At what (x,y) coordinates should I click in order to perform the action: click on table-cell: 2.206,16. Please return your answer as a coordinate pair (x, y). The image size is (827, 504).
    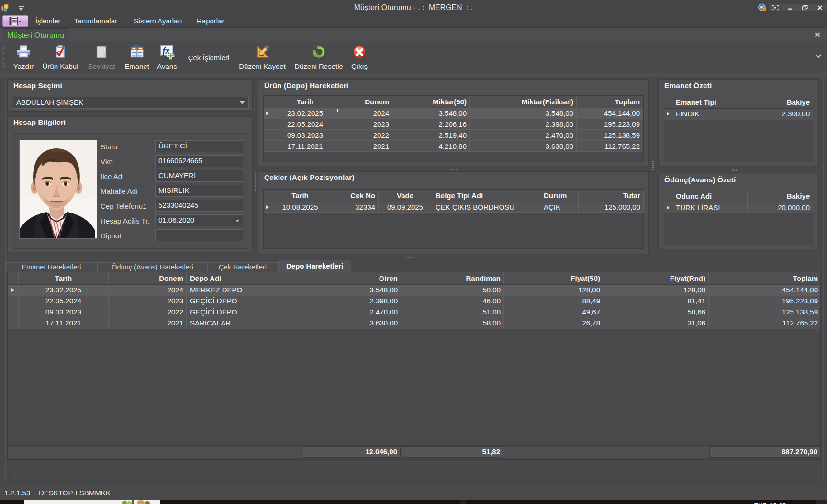
    Looking at the image, I should click on (431, 124).